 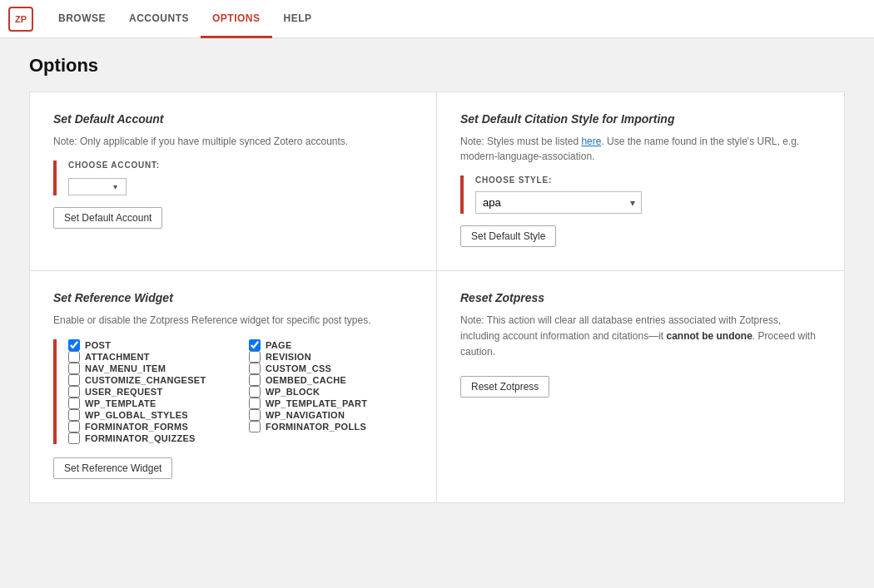 What do you see at coordinates (331, 345) in the screenshot?
I see `checkbox-page: PAGE` at bounding box center [331, 345].